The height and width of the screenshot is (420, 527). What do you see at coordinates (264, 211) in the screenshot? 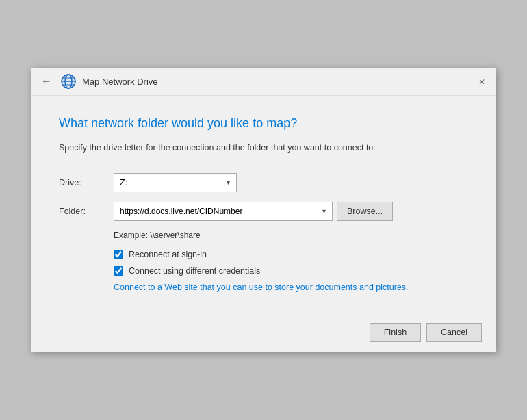
I see `folder-row: Folder: Browse...` at bounding box center [264, 211].